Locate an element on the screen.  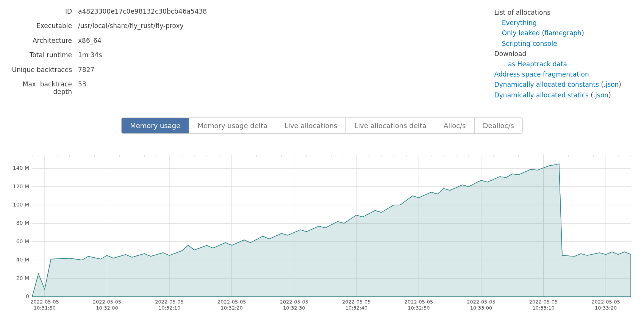
meta-label-executable: Executable is located at coordinates (38, 28).